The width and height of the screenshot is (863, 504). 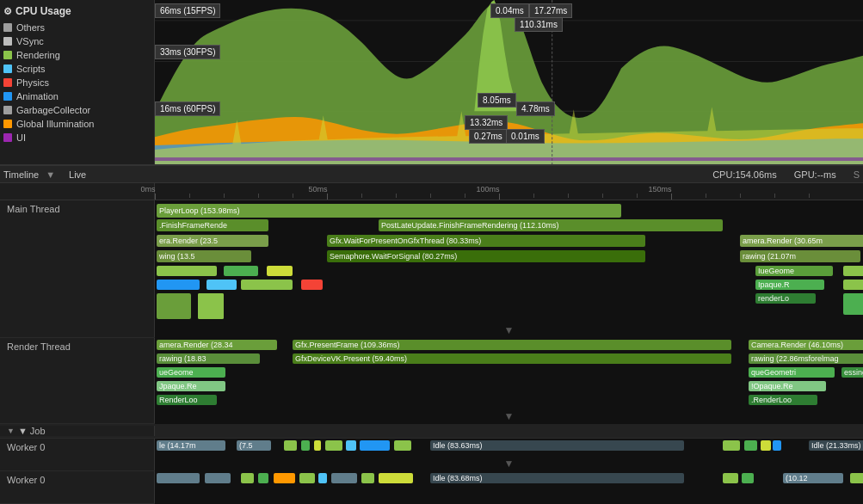 I want to click on legend-item-global-illumination: Global Illumination, so click(x=77, y=124).